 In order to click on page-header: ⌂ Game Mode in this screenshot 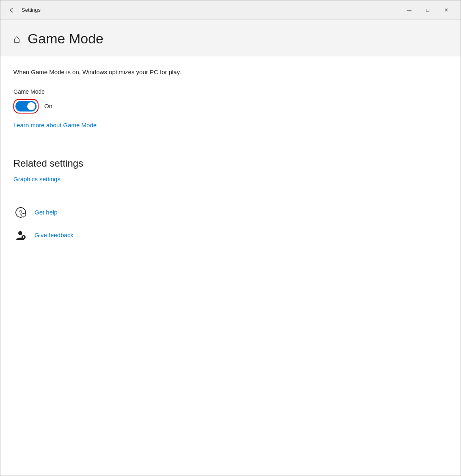, I will do `click(230, 38)`.